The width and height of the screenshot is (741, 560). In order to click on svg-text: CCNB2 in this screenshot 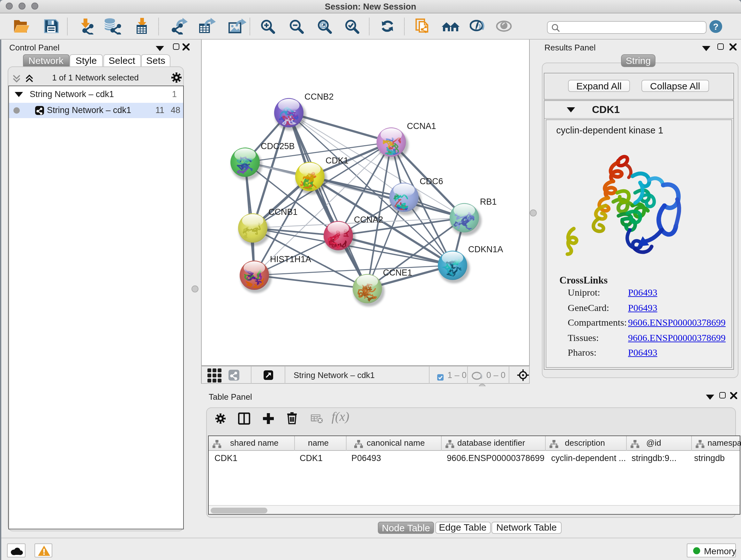, I will do `click(319, 97)`.